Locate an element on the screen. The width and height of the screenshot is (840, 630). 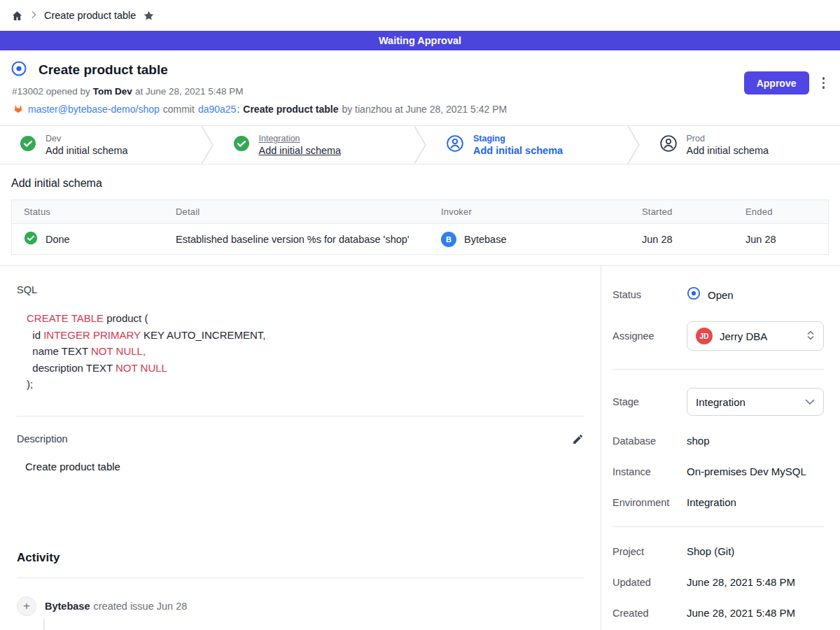
task-status: Done is located at coordinates (57, 239).